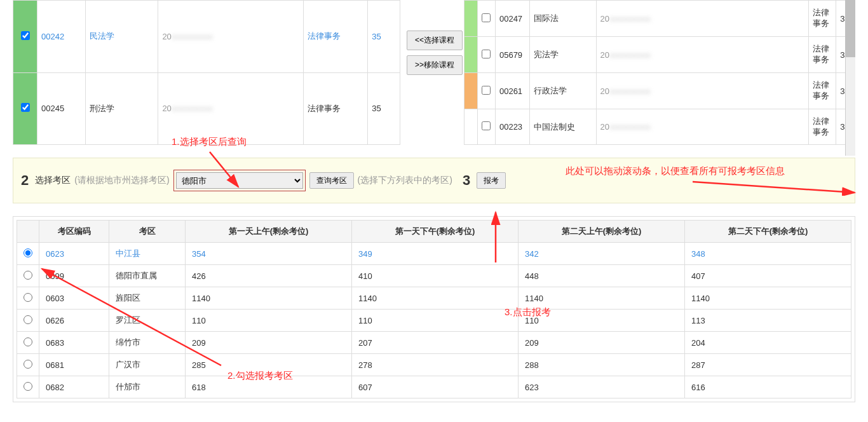 Image resolution: width=868 pixels, height=422 pixels. Describe the element at coordinates (147, 365) in the screenshot. I see `area-name: 广汉市` at that location.